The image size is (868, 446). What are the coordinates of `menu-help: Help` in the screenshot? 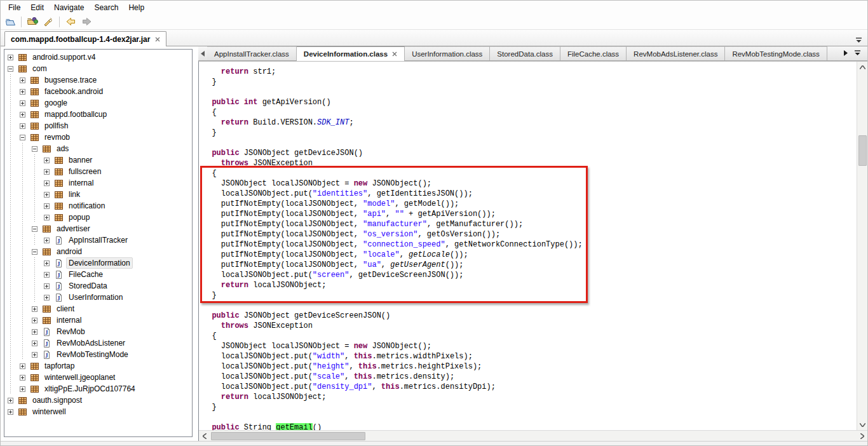 It's located at (136, 8).